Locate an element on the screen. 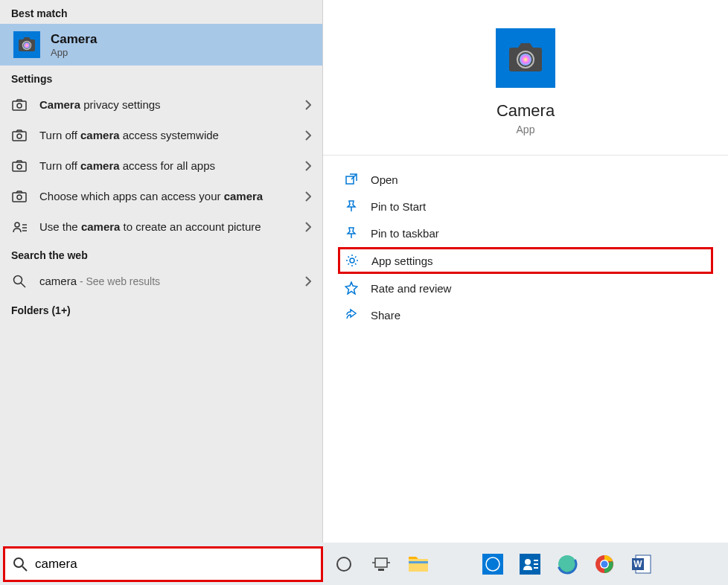 This screenshot has height=585, width=728. action-label: Open is located at coordinates (384, 180).